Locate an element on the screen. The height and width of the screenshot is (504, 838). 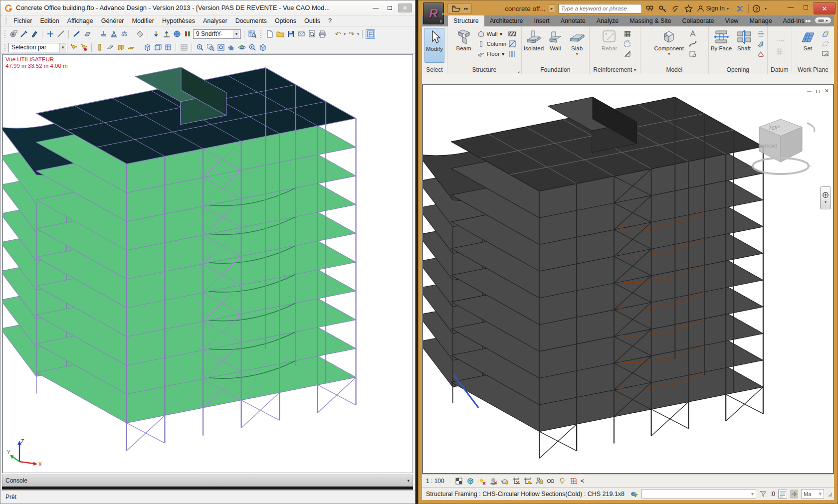
shadows-icon is located at coordinates (493, 481).